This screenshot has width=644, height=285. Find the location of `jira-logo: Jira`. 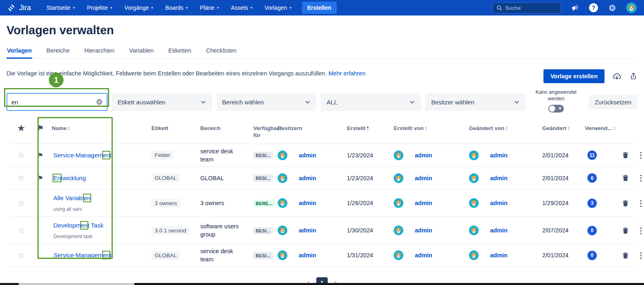

jira-logo: Jira is located at coordinates (19, 8).